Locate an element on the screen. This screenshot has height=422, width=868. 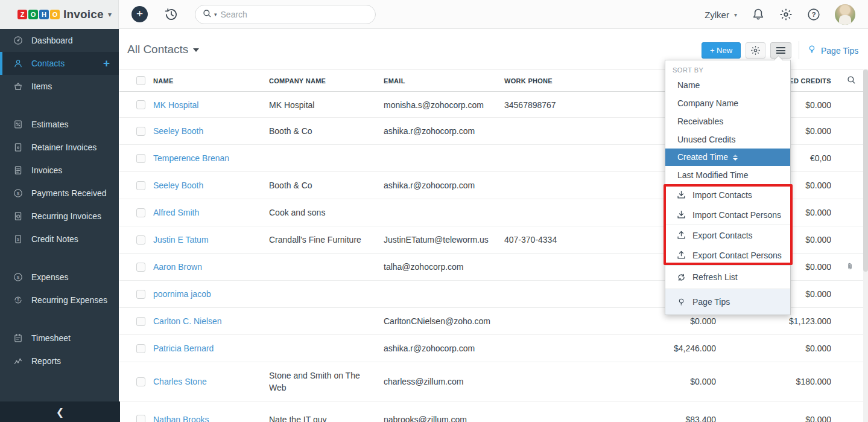
recurring-expenses-icon: $ is located at coordinates (18, 300).